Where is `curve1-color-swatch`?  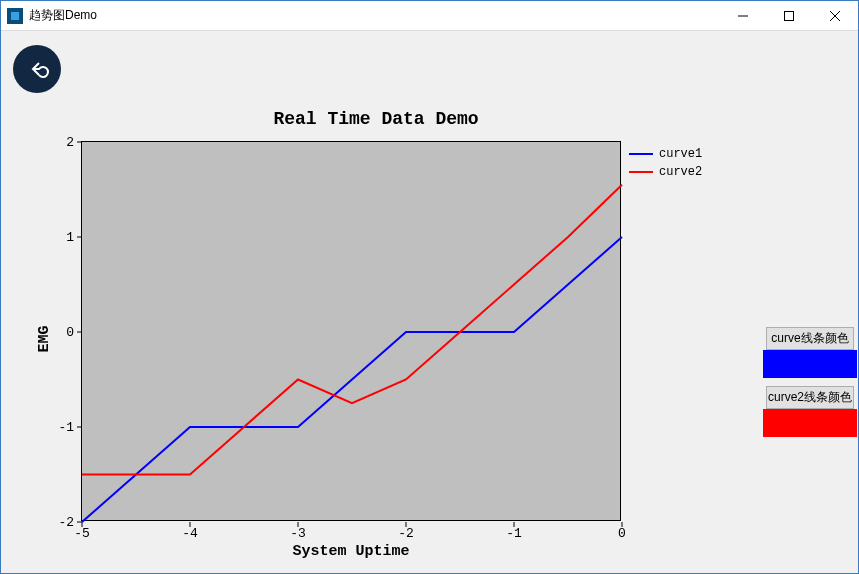 curve1-color-swatch is located at coordinates (810, 364).